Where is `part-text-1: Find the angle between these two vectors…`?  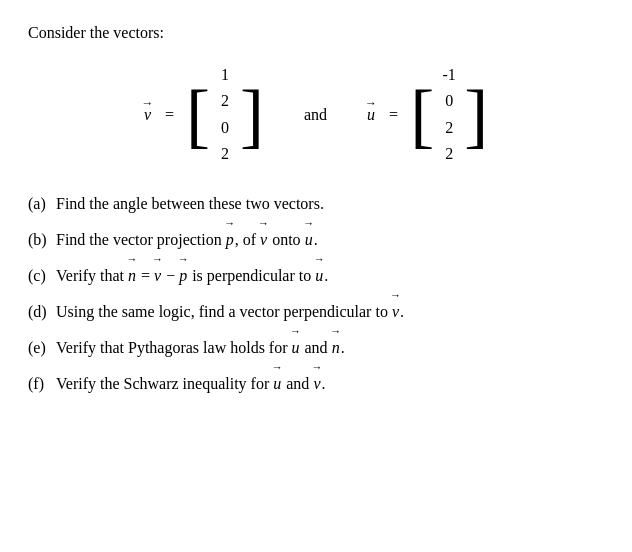 part-text-1: Find the angle between these two vectors… is located at coordinates (330, 204).